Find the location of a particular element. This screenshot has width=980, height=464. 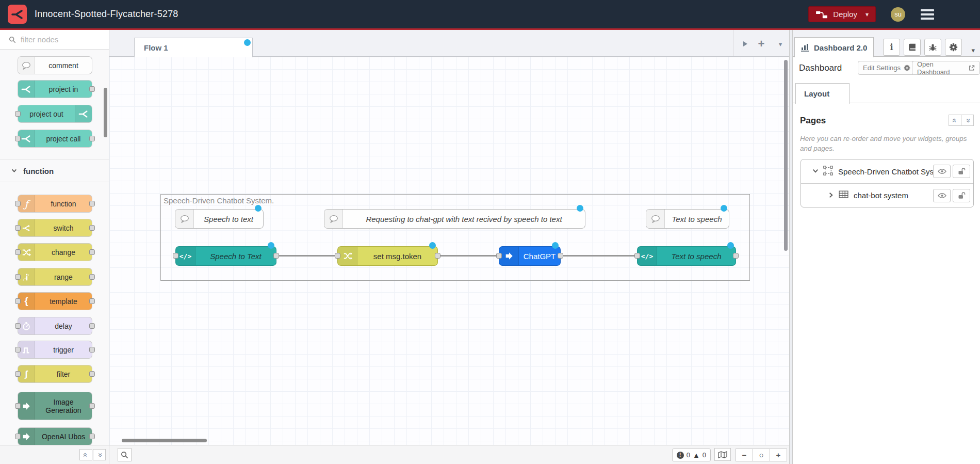

tab-flow-1: Flow 1 is located at coordinates (193, 47).